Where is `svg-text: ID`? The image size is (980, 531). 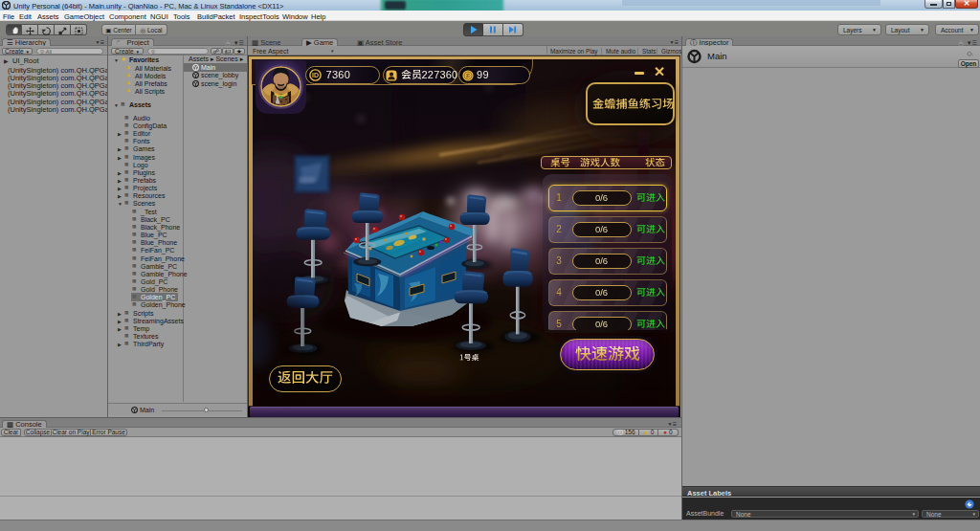 svg-text: ID is located at coordinates (316, 75).